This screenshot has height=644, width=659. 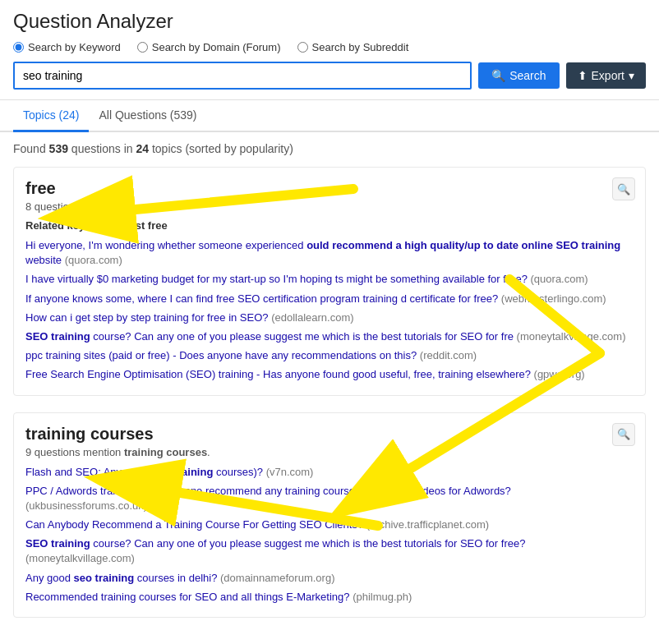 I want to click on search-button: 🔍 Search, so click(x=518, y=76).